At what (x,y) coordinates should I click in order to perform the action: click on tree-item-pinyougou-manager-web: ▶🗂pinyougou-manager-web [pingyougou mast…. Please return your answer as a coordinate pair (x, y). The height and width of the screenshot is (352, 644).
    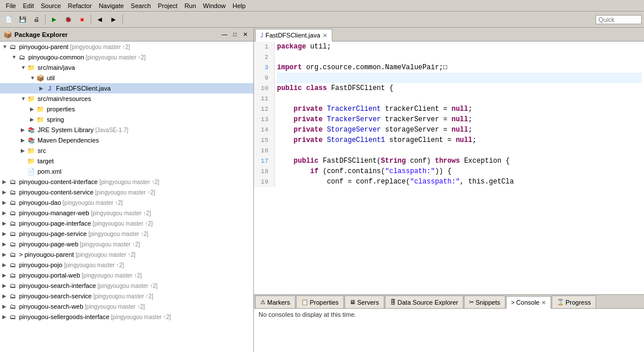
    Looking at the image, I should click on (127, 213).